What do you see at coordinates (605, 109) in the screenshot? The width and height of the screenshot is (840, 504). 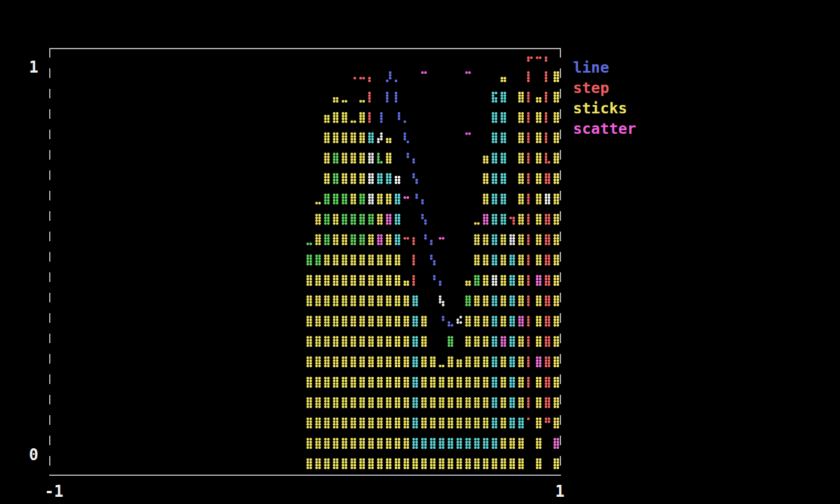 I see `legend-item-sticks: sticks` at bounding box center [605, 109].